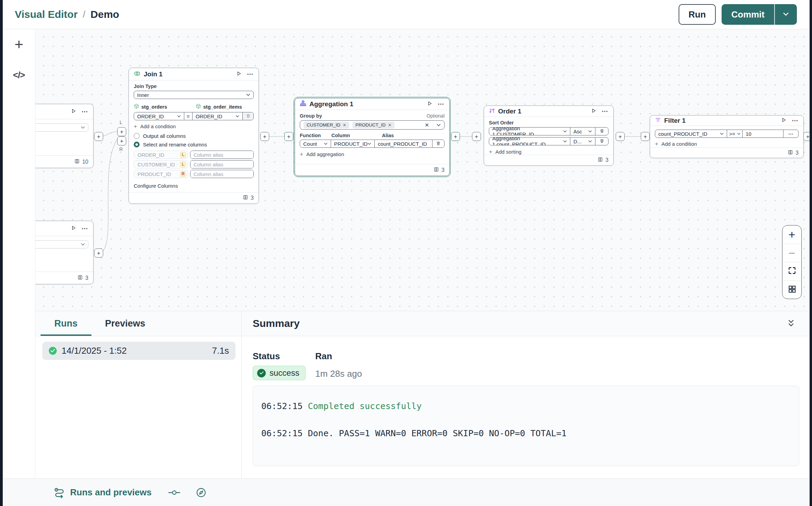  What do you see at coordinates (121, 149) in the screenshot?
I see `port-right-label: R` at bounding box center [121, 149].